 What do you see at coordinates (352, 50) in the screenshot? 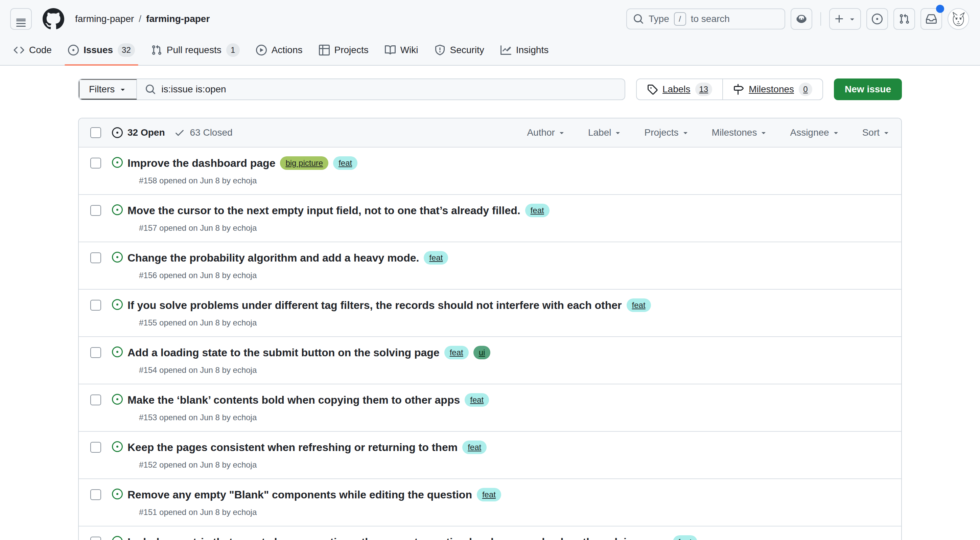
I see `tab-label: Projects` at bounding box center [352, 50].